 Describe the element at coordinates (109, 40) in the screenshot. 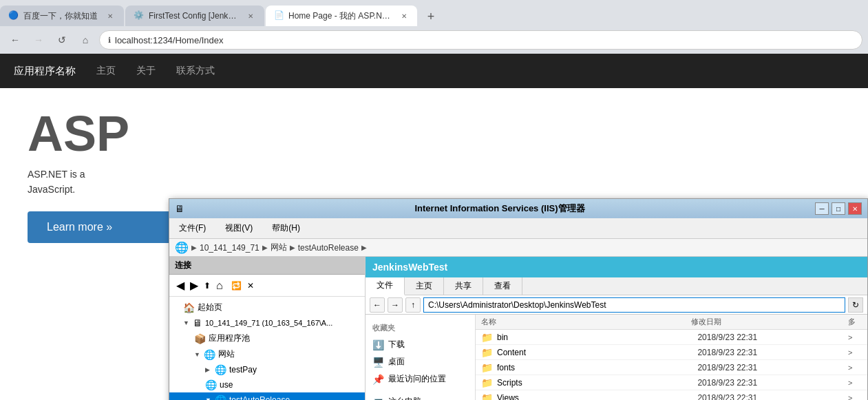

I see `lock-icon: ℹ` at that location.